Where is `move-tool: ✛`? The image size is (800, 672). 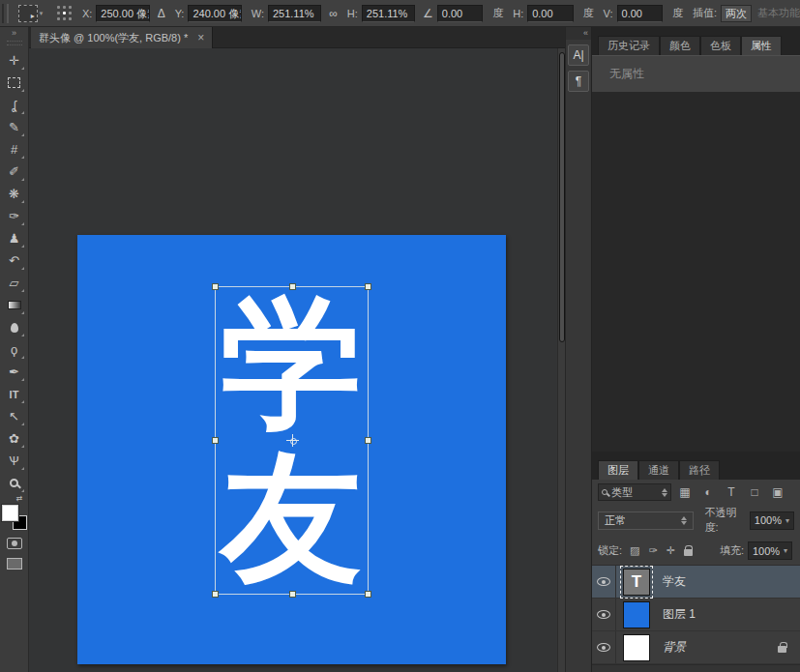 move-tool: ✛ is located at coordinates (15, 60).